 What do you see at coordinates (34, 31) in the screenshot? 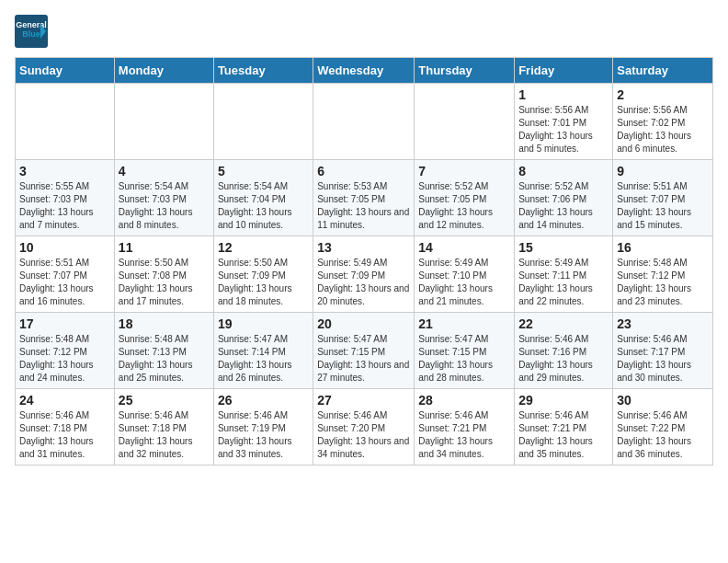
I see `logo: General Blue` at bounding box center [34, 31].